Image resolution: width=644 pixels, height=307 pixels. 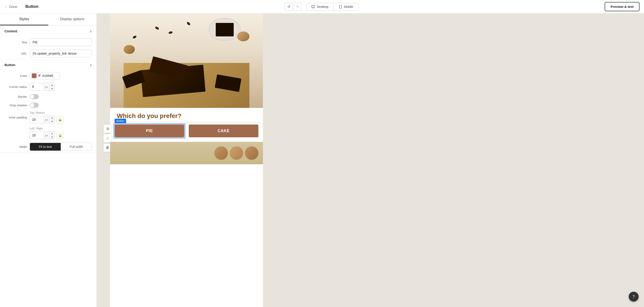 I want to click on corner-radius-label: Corner radius, so click(x=16, y=87).